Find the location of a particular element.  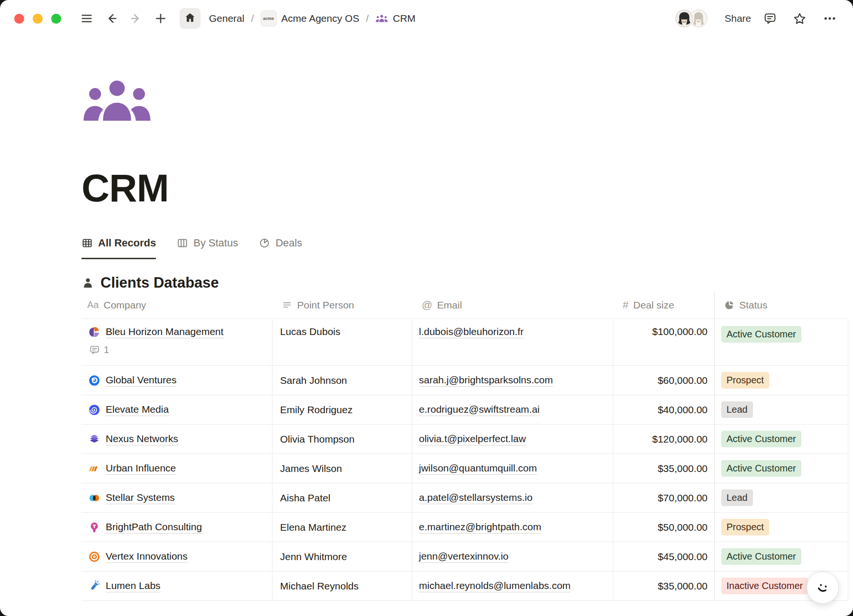

deal-size-cell: $100,000.00 is located at coordinates (663, 342).